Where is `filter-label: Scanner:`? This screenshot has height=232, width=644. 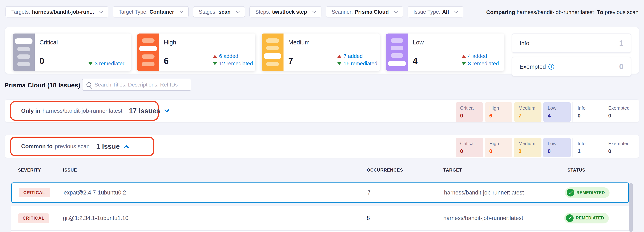
filter-label: Scanner: is located at coordinates (342, 12).